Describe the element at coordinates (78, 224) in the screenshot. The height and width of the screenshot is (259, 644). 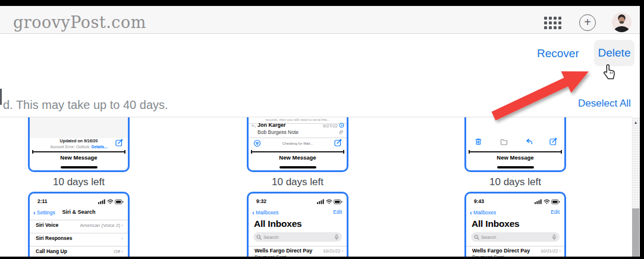
I see `photo-thumbnail-4: 2:11 ‹ Settings Siri & Search Siri Voice…` at that location.